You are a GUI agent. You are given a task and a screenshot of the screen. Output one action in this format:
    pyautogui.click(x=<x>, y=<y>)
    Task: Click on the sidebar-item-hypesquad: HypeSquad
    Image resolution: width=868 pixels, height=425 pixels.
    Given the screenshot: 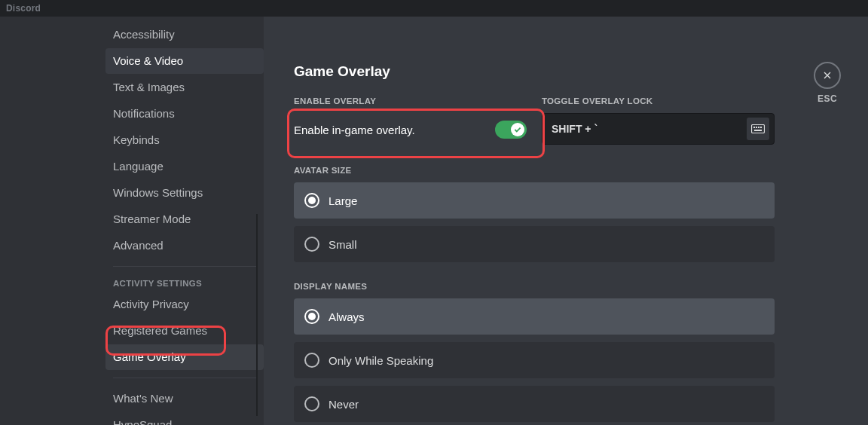 What is the action you would take?
    pyautogui.click(x=185, y=419)
    